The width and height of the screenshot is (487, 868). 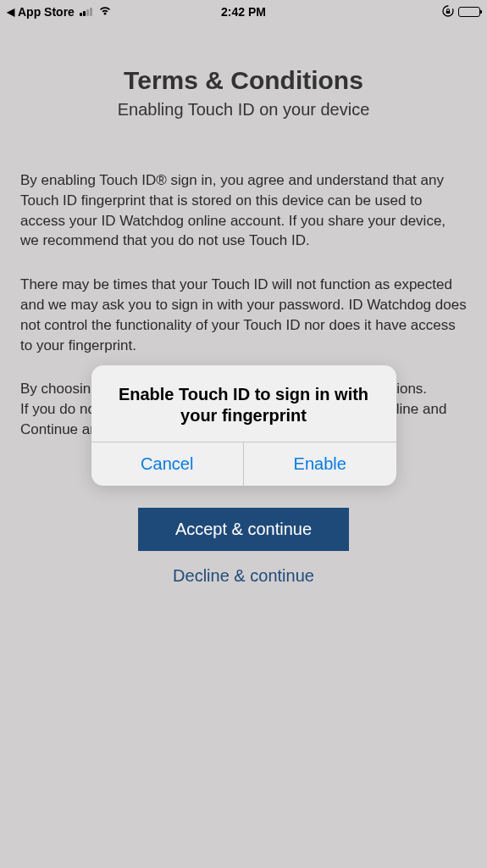 What do you see at coordinates (244, 547) in the screenshot?
I see `button-area: Accept & continue Decline & continue` at bounding box center [244, 547].